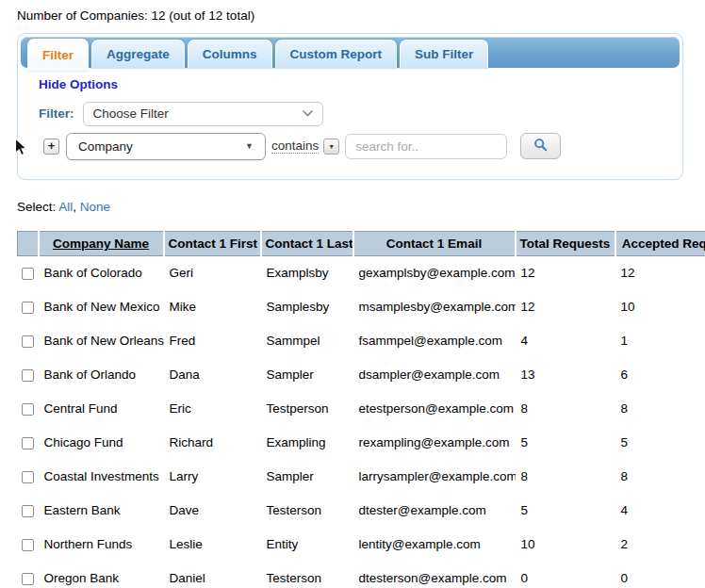 This screenshot has height=588, width=705. I want to click on accepted-requests-cell: 2, so click(660, 545).